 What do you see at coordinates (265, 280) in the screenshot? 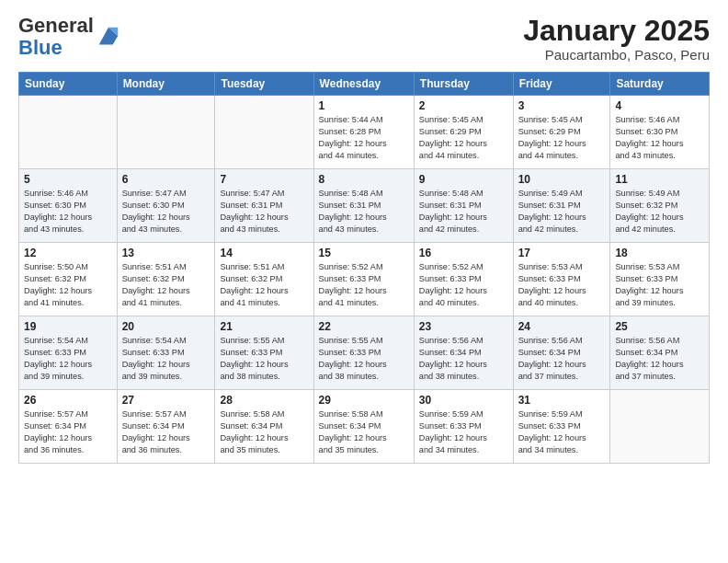
I see `table-row: 14Sunrise: 5:51 AM Sunset: 6:32 PM Dayli…` at bounding box center [265, 280].